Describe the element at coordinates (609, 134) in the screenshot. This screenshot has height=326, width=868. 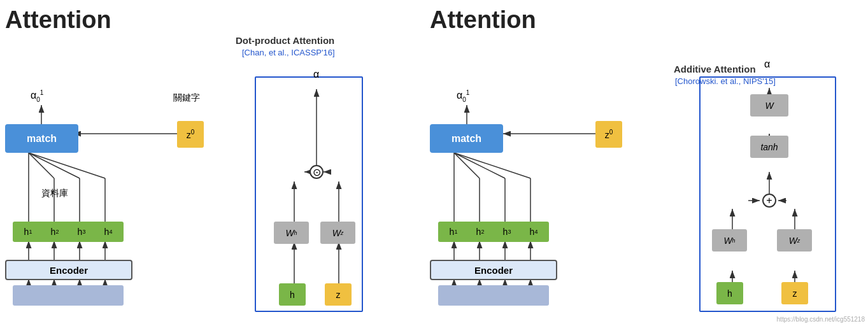
I see `right-left-z0-block: z0` at that location.